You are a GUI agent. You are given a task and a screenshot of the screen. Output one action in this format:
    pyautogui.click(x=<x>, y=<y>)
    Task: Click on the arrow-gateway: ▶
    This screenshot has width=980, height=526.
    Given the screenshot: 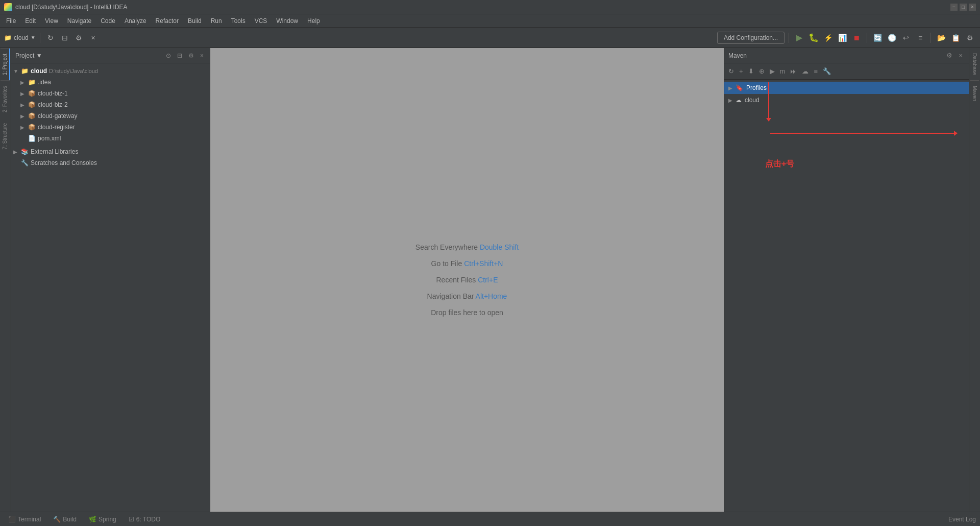 What is the action you would take?
    pyautogui.click(x=24, y=116)
    